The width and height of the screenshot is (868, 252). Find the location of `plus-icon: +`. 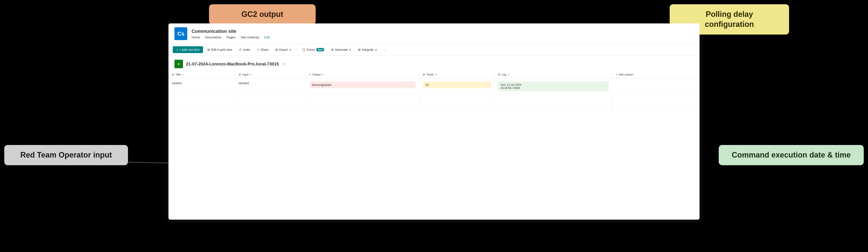

plus-icon: + is located at coordinates (177, 50).